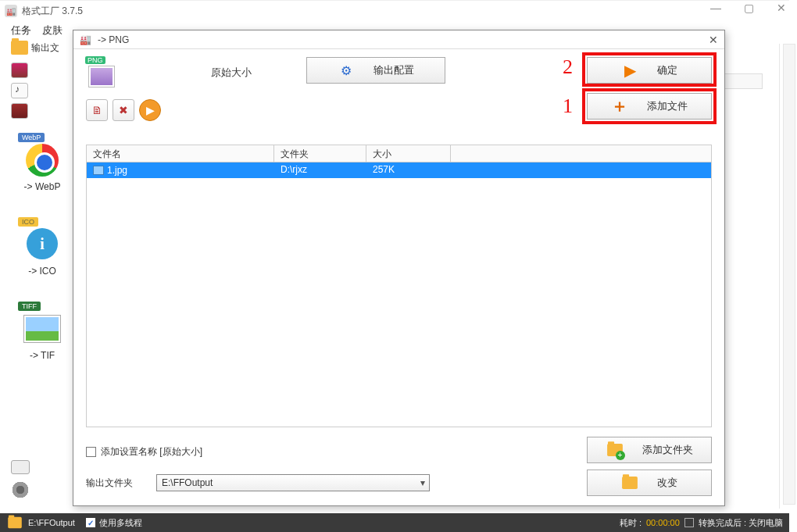 This screenshot has height=532, width=797. Describe the element at coordinates (42, 48) in the screenshot. I see `output-folder-shortcut: 输出文` at that location.